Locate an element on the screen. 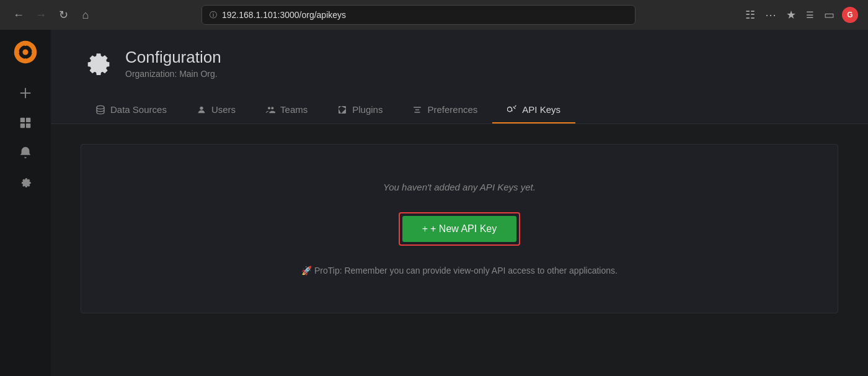  new-api-key-wrapper: + + New API Key is located at coordinates (460, 229).